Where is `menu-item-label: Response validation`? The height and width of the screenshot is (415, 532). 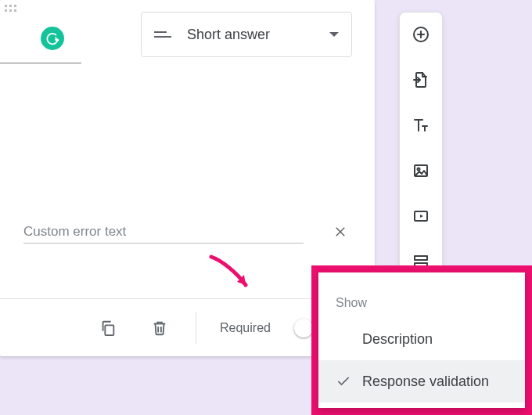
menu-item-label: Response validation is located at coordinates (435, 382).